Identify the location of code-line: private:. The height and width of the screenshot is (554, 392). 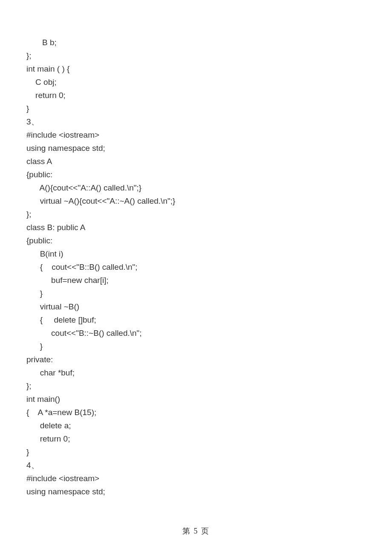
(196, 360).